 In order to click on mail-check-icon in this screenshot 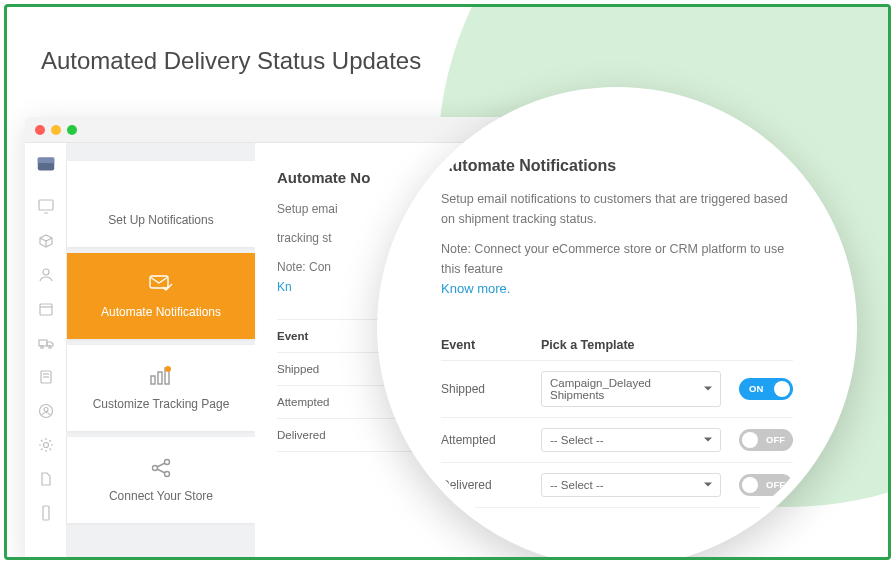, I will do `click(161, 284)`.